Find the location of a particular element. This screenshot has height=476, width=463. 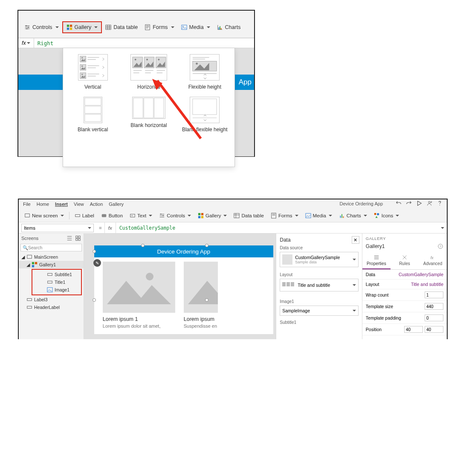

source-sub: Sample data is located at coordinates (322, 262).